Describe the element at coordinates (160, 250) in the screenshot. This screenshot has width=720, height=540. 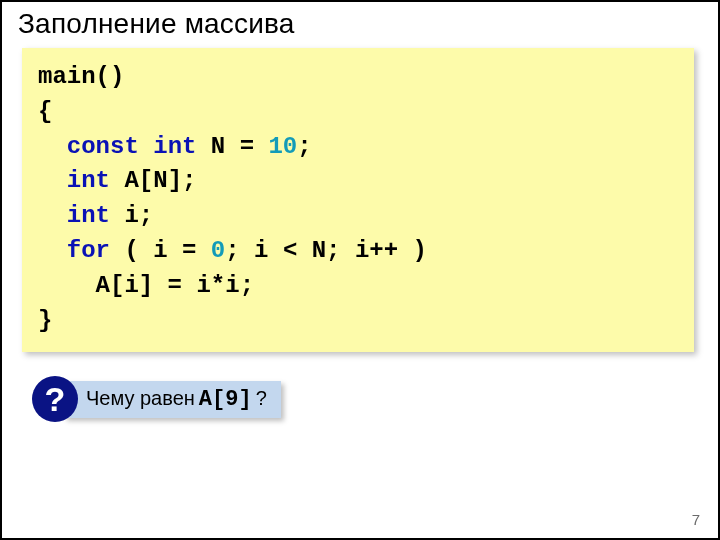
I see `code-text: ( i =` at that location.